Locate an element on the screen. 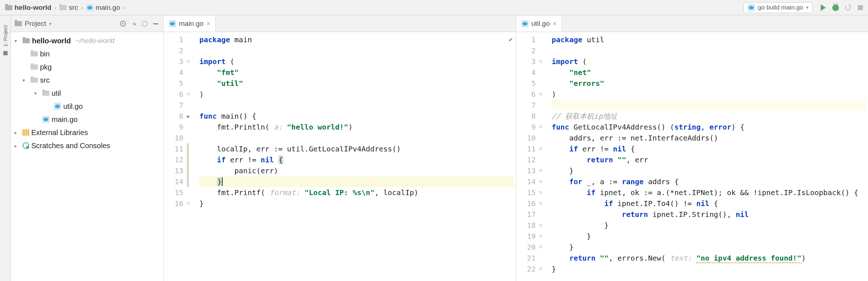  code-line: "errors" is located at coordinates (709, 83).